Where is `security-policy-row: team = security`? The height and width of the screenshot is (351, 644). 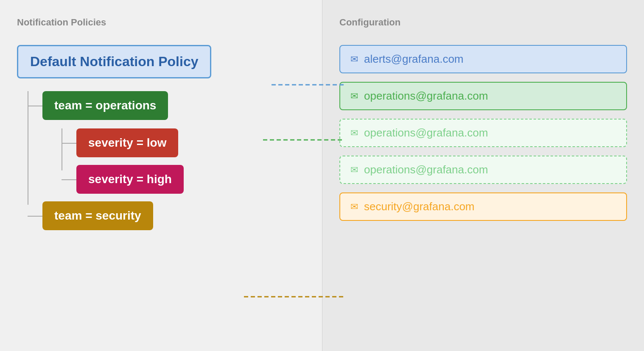
security-policy-row: team = security is located at coordinates (174, 216).